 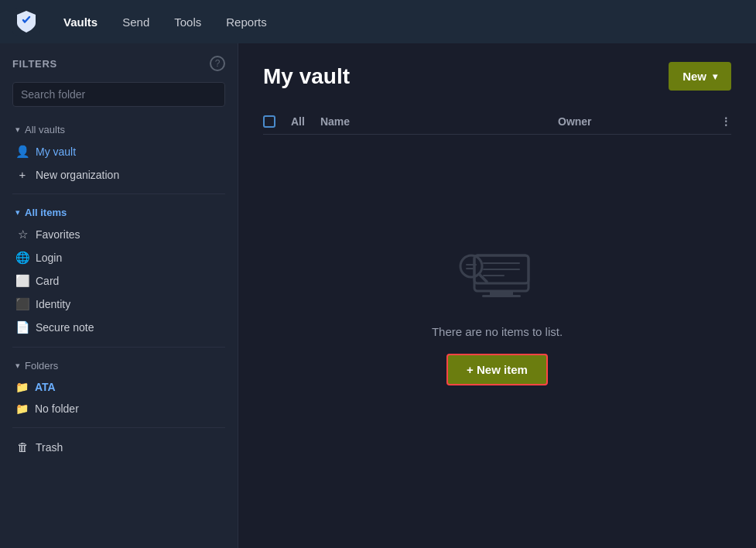 What do you see at coordinates (119, 63) in the screenshot?
I see `filters-header: FILTERS ?` at bounding box center [119, 63].